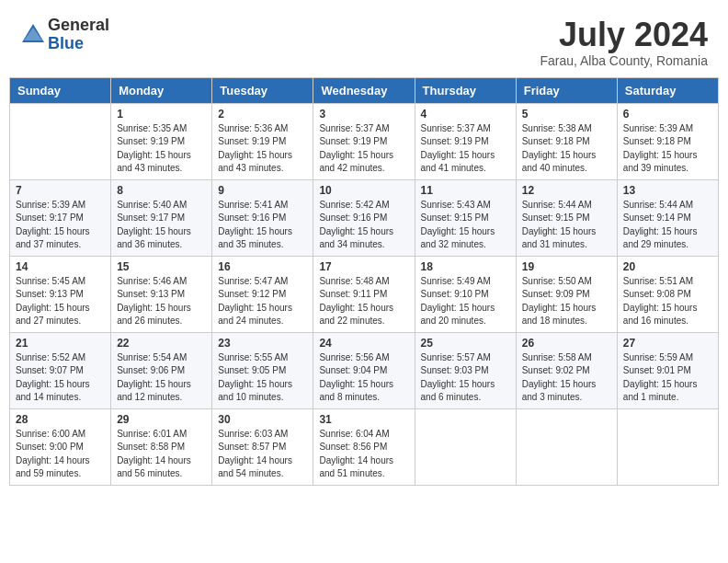  Describe the element at coordinates (162, 447) in the screenshot. I see `calendar-cell: 29Sunrise: 6:01 AM Sunset: 8:58 PM Dayli…` at that location.